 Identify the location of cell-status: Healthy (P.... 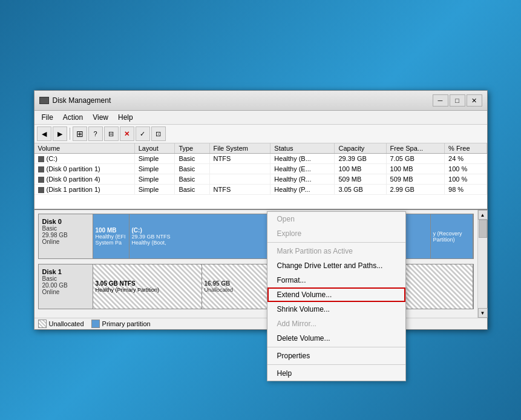
(303, 190).